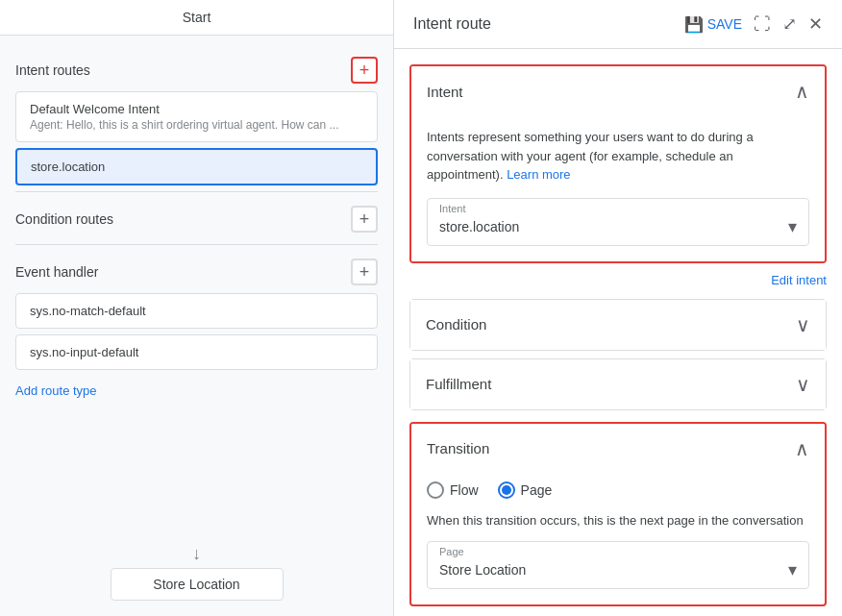  Describe the element at coordinates (618, 209) in the screenshot. I see `intent-field-label: Intent` at that location.